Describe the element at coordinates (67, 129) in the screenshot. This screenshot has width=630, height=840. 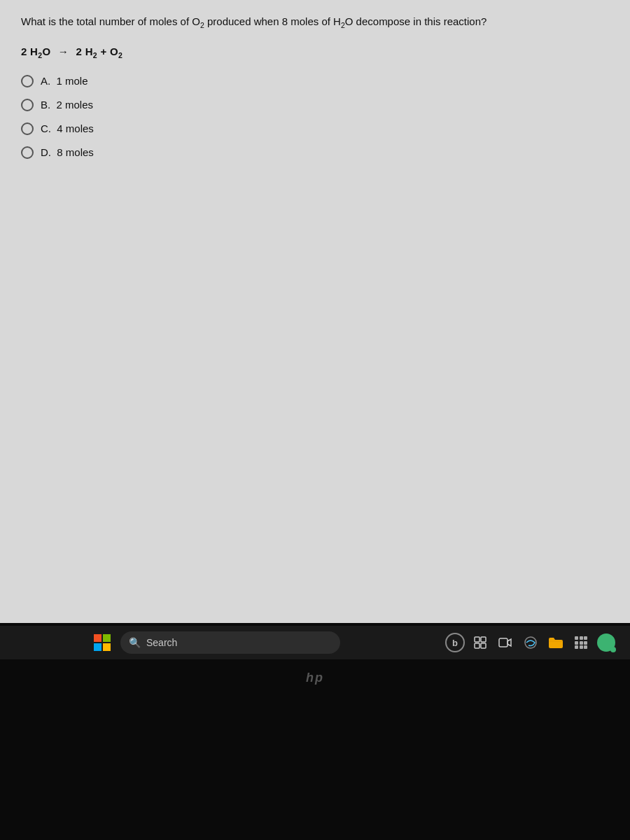
I see `option-c-label: C. 4 moles` at that location.